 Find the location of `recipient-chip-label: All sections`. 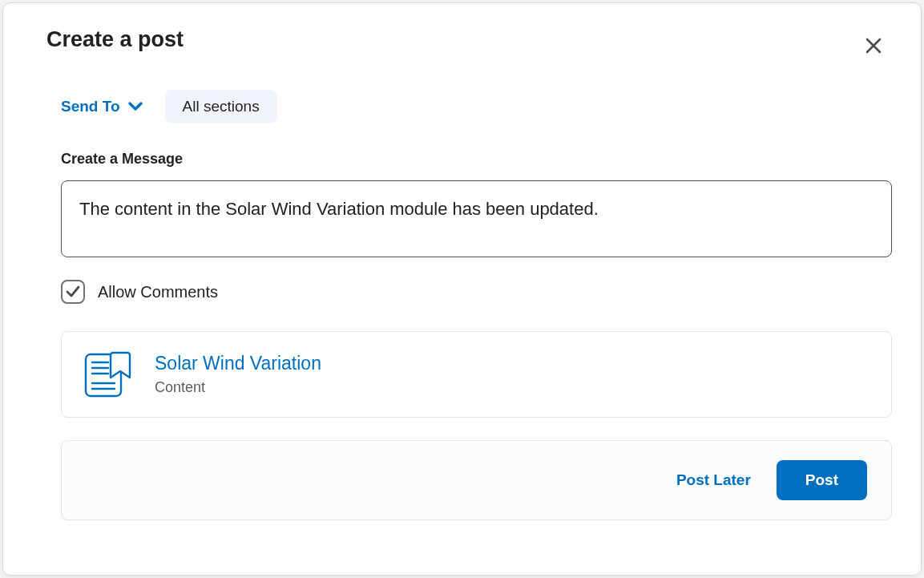

recipient-chip-label: All sections is located at coordinates (221, 107).